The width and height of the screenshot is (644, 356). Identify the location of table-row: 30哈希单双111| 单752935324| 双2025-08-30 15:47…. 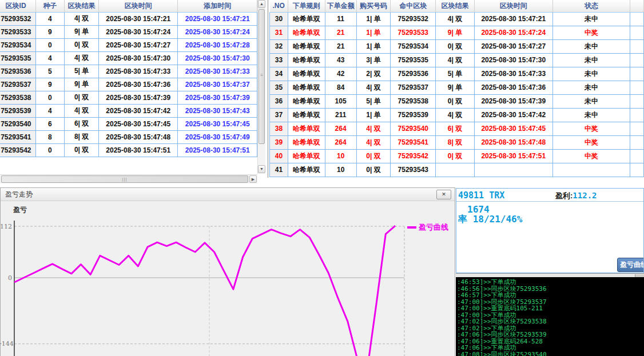
(457, 19).